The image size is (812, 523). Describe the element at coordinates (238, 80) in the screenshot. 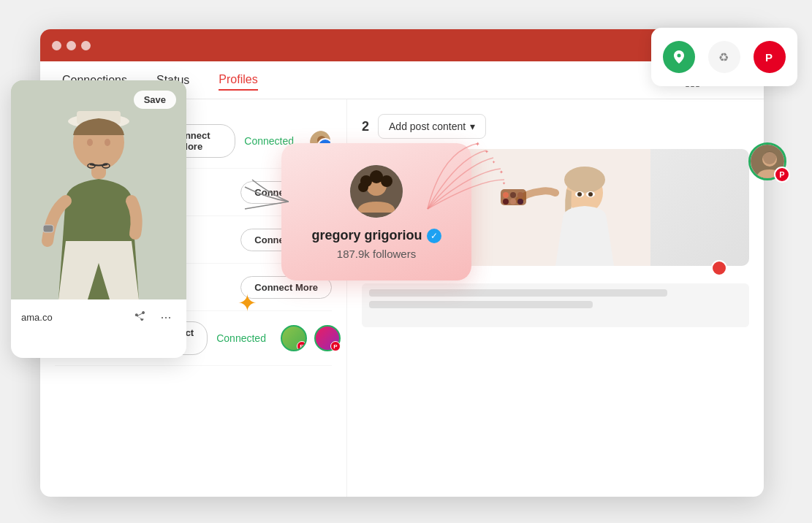

I see `nav-profiles: Profiles` at that location.